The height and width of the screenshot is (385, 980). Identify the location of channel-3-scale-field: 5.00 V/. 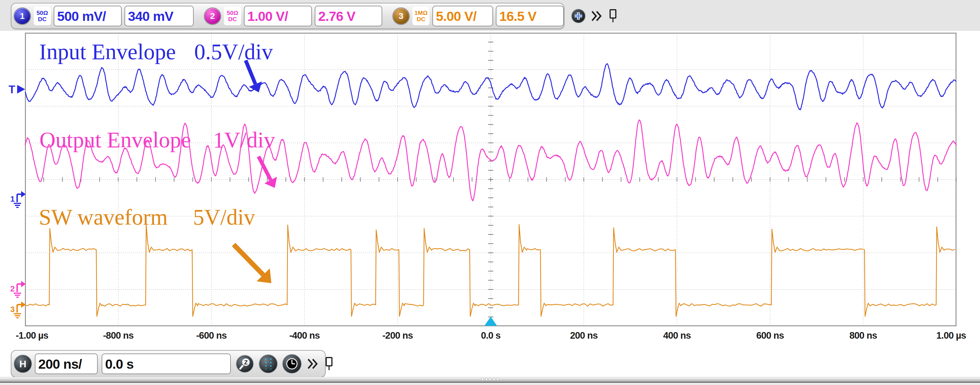
(463, 16).